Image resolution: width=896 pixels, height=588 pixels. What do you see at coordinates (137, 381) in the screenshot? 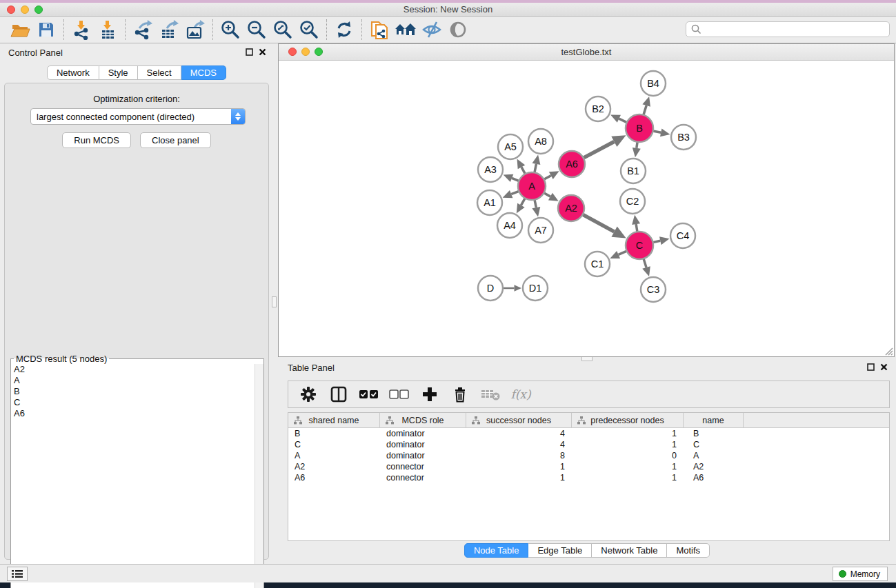
I see `mcds-result-item: A` at bounding box center [137, 381].